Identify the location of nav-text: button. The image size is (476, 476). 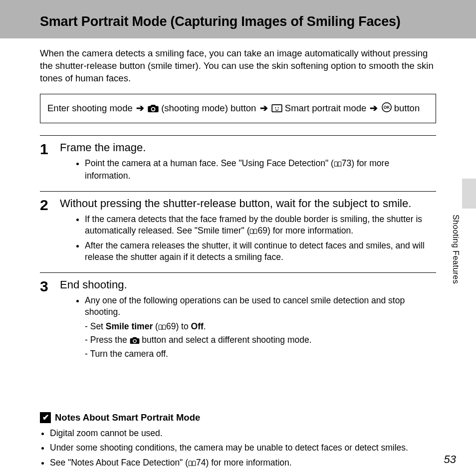
(406, 108).